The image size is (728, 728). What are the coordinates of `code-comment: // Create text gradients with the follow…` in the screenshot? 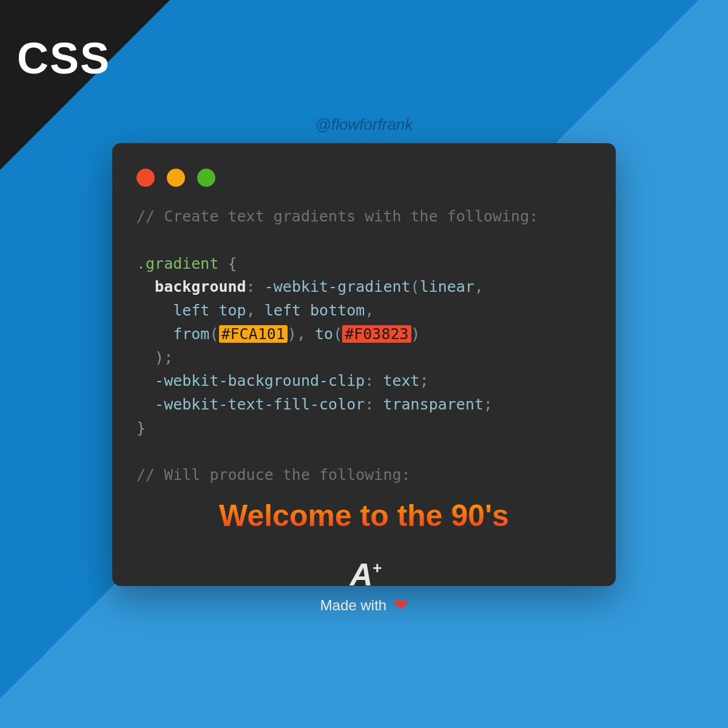 It's located at (337, 216).